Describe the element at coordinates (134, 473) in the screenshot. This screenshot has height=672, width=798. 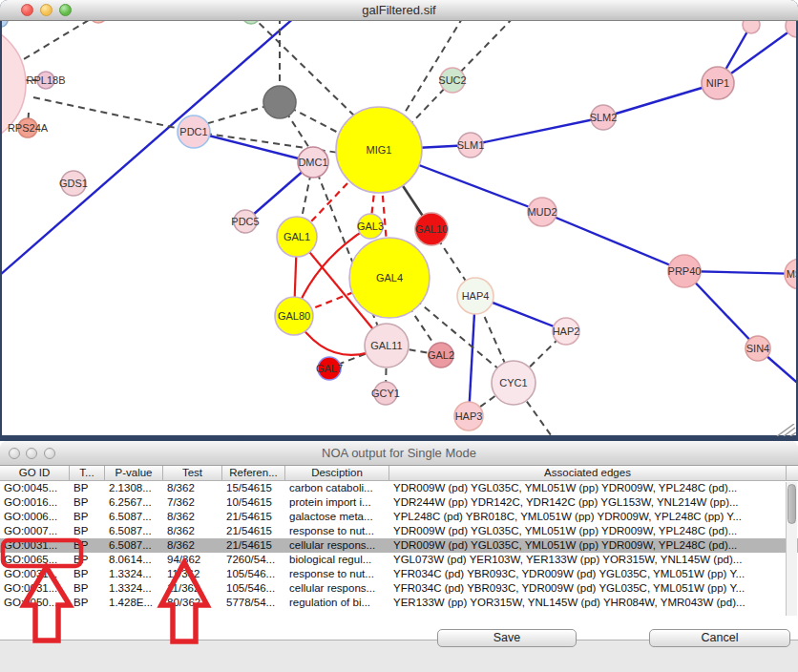
I see `column-header-pvalue: P-value` at that location.